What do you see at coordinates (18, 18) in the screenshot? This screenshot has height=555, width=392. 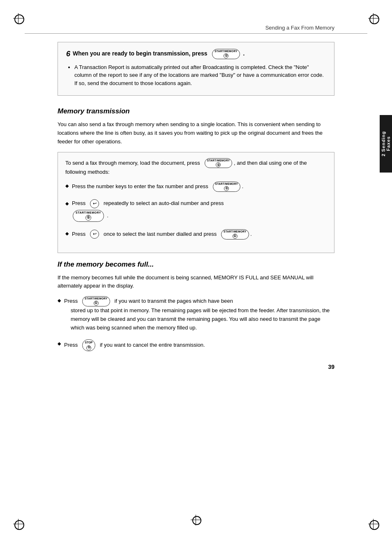 I see `reg-mark-tl` at bounding box center [18, 18].